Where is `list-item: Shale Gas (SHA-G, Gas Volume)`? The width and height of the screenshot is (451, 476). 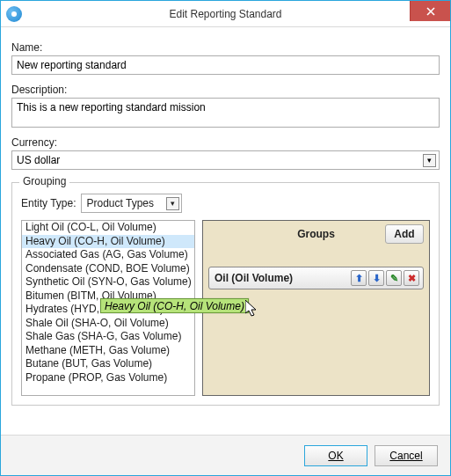 list-item: Shale Gas (SHA-G, Gas Volume) is located at coordinates (108, 337).